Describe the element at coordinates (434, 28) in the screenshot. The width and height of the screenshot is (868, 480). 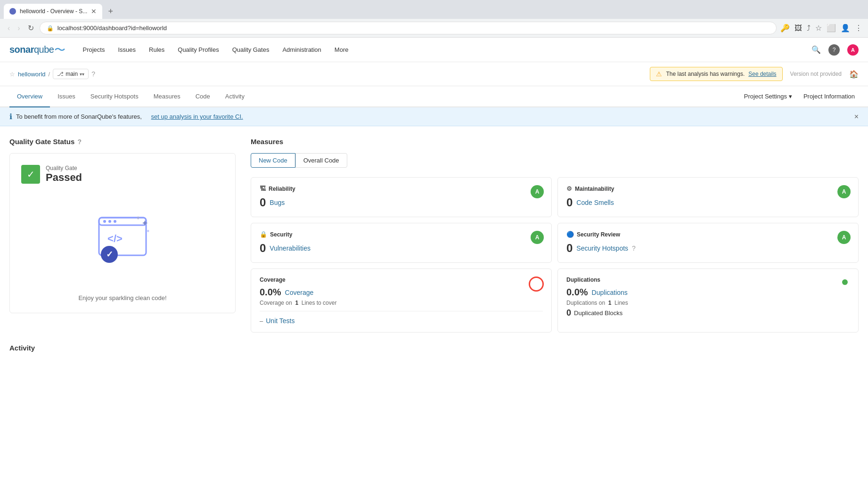
I see `address-bar: ‹ › ↻ 🔒 localhost:9000/dashboard?id=hell…` at that location.